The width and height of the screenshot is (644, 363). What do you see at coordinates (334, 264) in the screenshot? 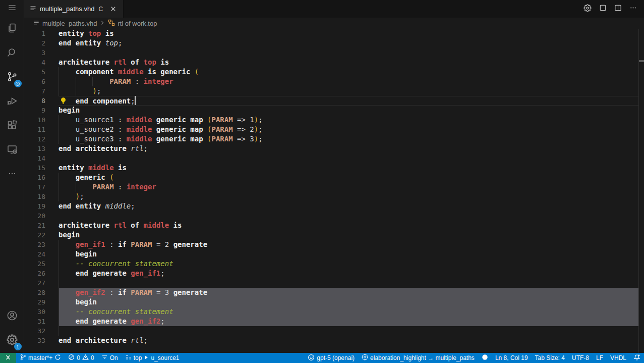
I see `code-line: 25 -- concurrent statement` at bounding box center [334, 264].